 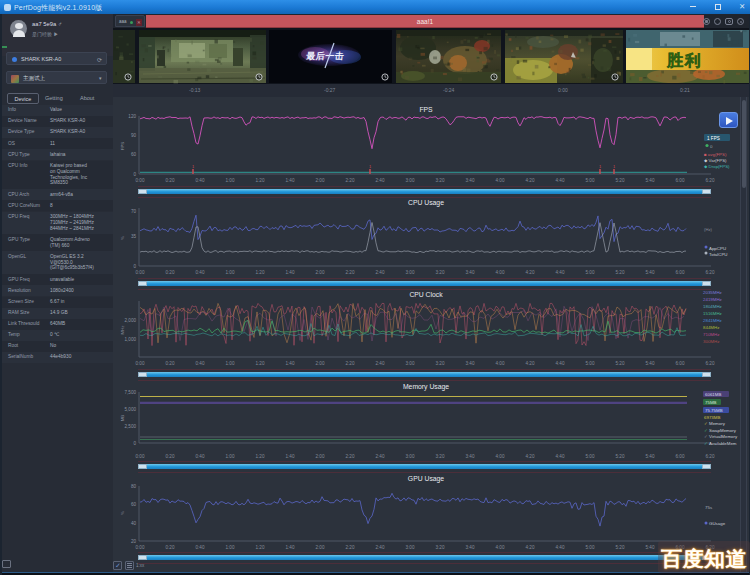 What do you see at coordinates (712, 300) in the screenshot?
I see `svg-text: 2419MHz` at bounding box center [712, 300].